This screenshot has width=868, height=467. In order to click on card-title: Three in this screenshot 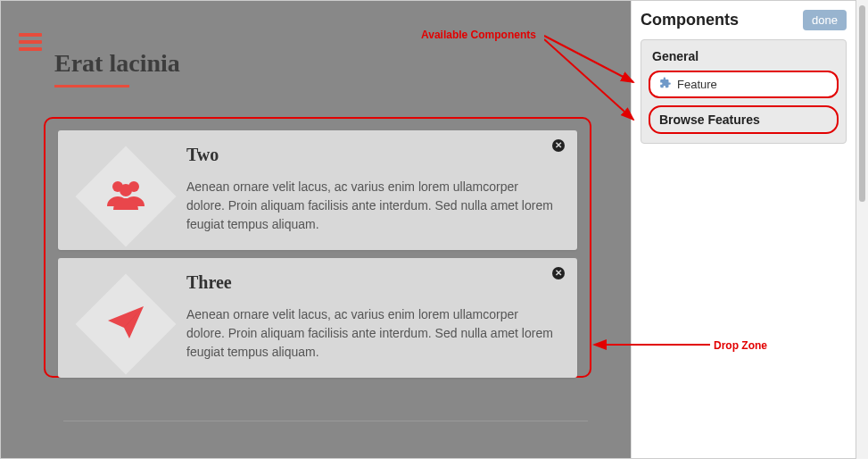, I will do `click(372, 282)`.